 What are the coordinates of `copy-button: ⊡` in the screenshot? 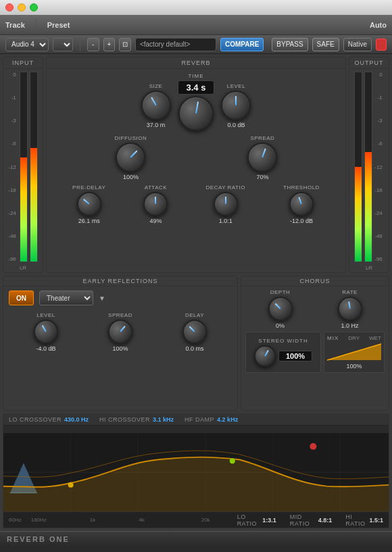 It's located at (125, 45).